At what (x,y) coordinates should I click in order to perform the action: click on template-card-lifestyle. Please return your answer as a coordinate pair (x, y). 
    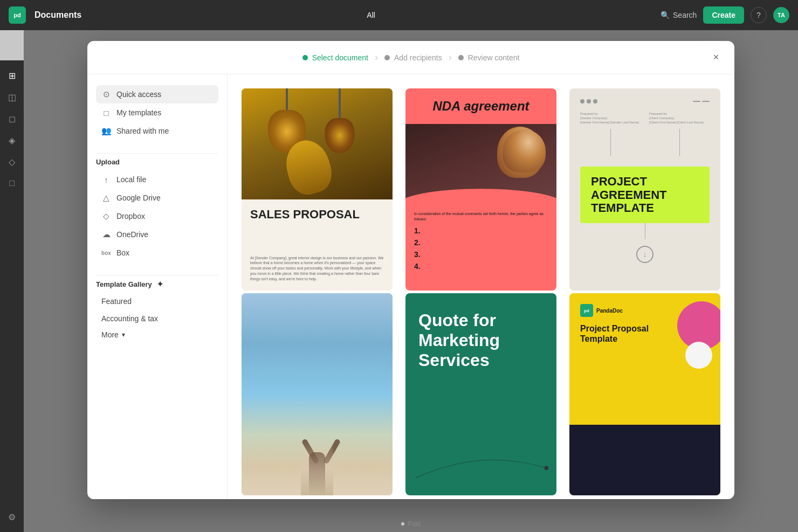
    Looking at the image, I should click on (317, 395).